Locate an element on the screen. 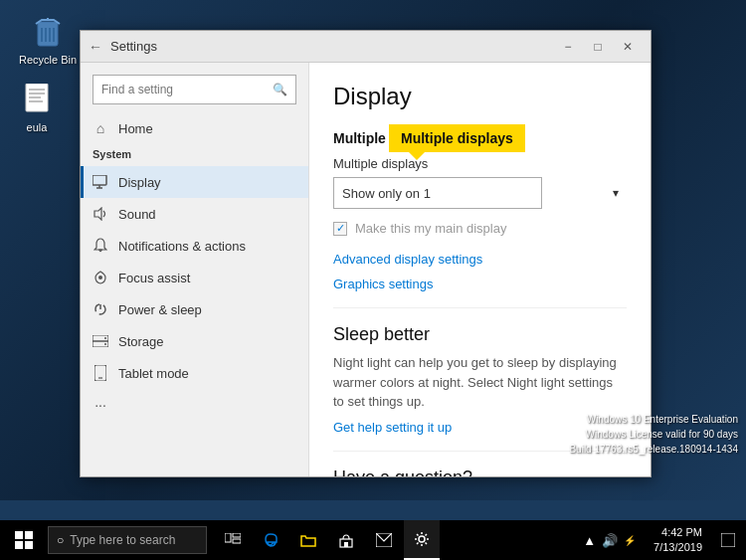 The image size is (746, 560). sidebar-item-focus-label: Focus assist is located at coordinates (154, 279).